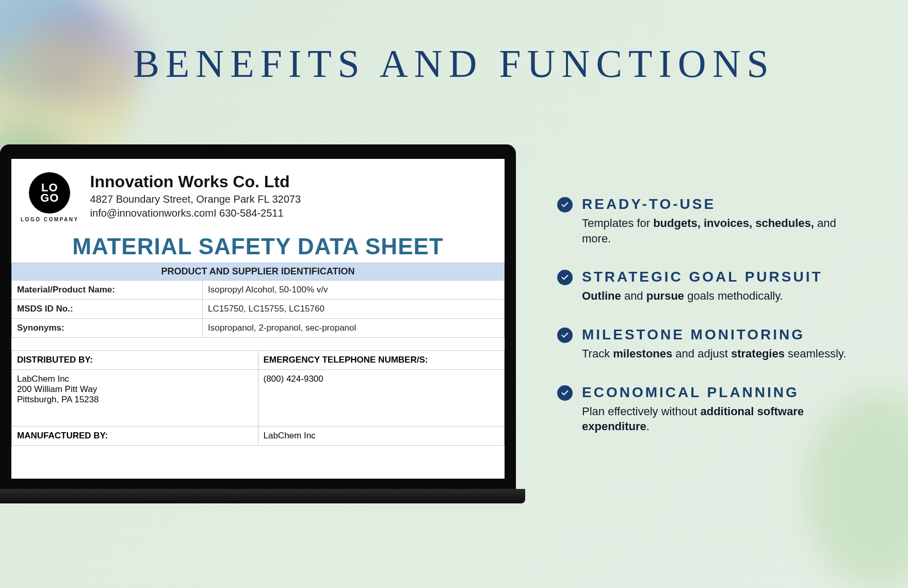 The width and height of the screenshot is (908, 588). I want to click on desc-bold: Outline, so click(602, 296).